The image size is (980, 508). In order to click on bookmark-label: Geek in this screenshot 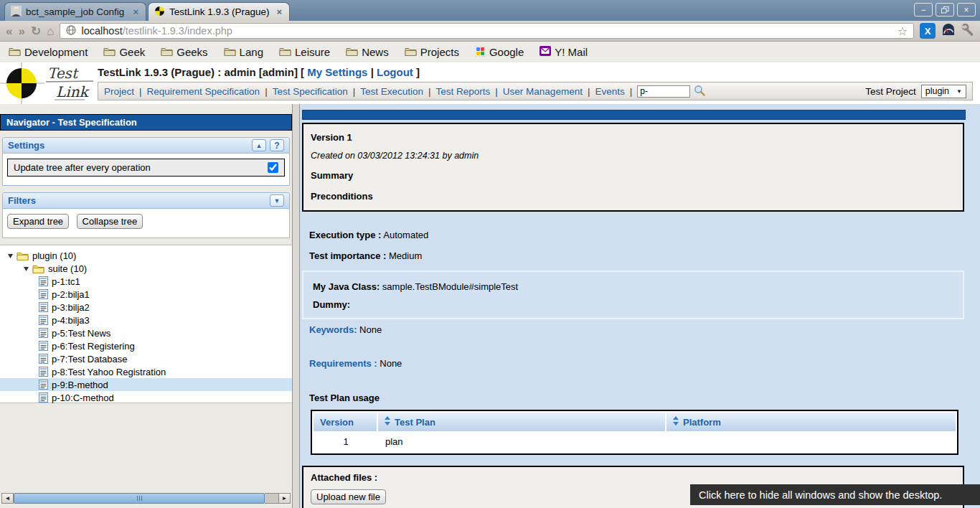, I will do `click(132, 52)`.